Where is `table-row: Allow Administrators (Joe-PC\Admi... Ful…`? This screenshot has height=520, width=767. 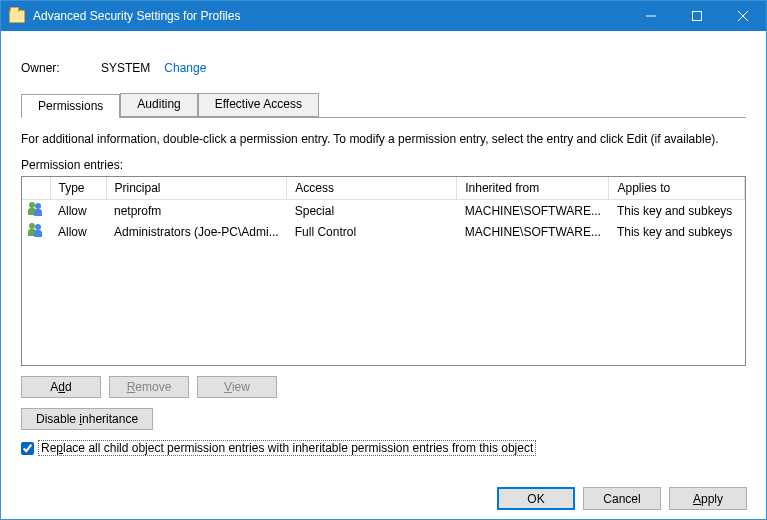
table-row: Allow Administrators (Joe-PC\Admi... Ful… is located at coordinates (384, 232).